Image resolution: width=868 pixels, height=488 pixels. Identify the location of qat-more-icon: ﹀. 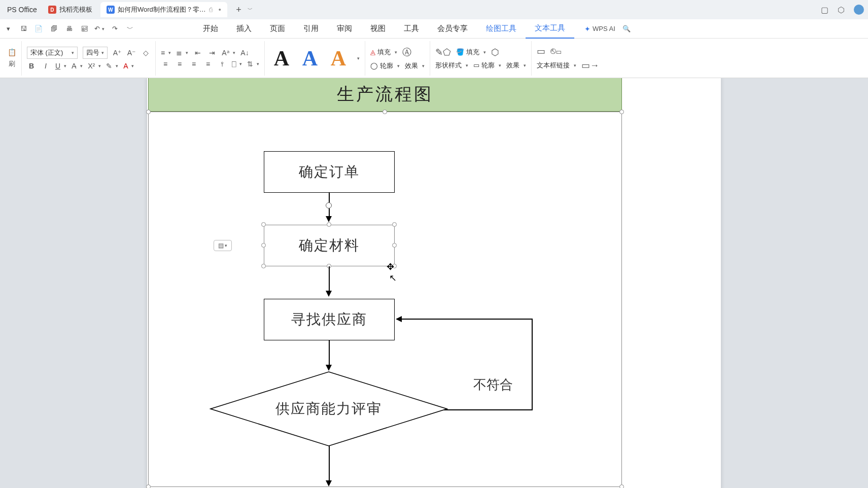
(130, 29).